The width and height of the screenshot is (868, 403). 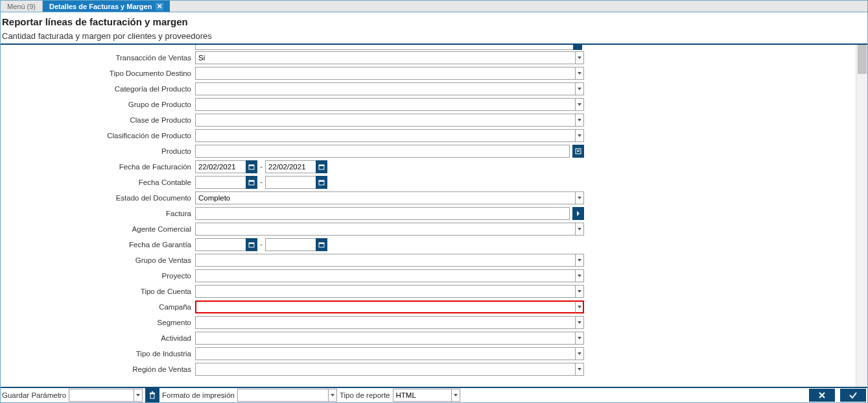 I want to click on label-actividad: Actividad, so click(x=98, y=338).